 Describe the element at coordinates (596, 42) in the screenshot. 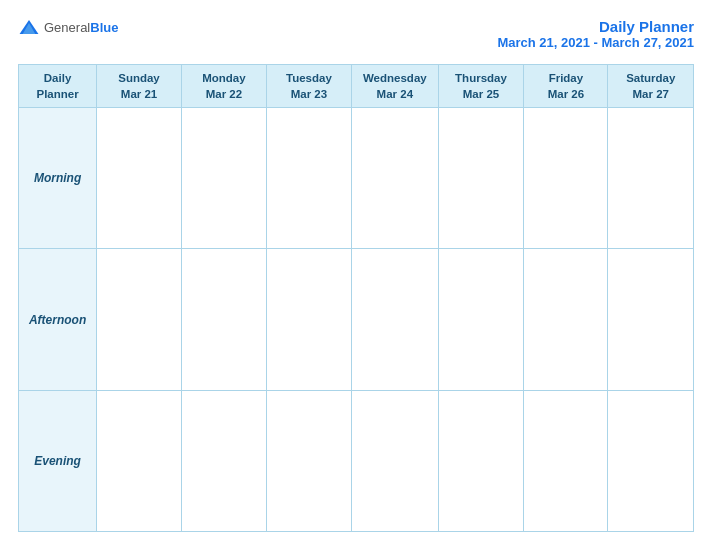

I see `header-date: March 21, 2021 - March 27, 2021` at that location.